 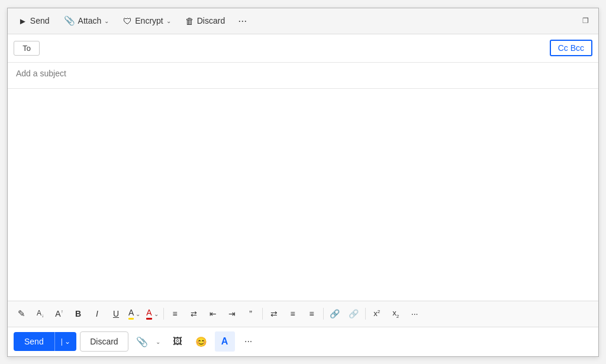 What do you see at coordinates (274, 314) in the screenshot?
I see `align-left-icon: ⇄` at bounding box center [274, 314].